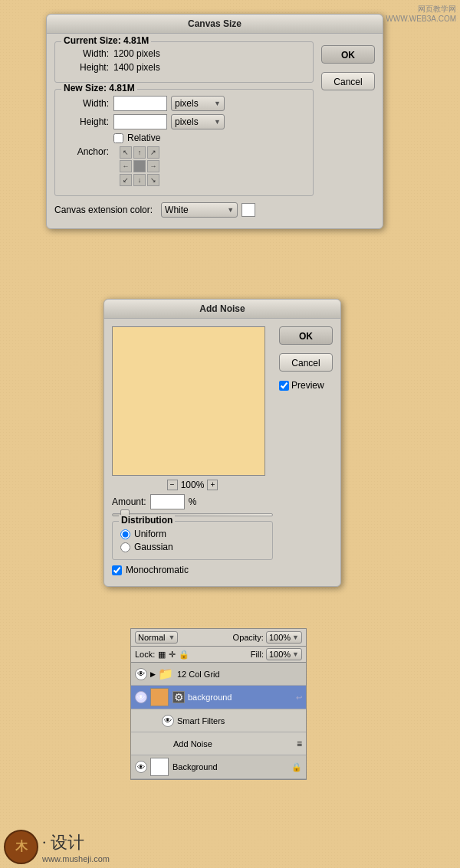 The image size is (460, 868). Describe the element at coordinates (284, 654) in the screenshot. I see `fill-select: 100% ▼` at that location.